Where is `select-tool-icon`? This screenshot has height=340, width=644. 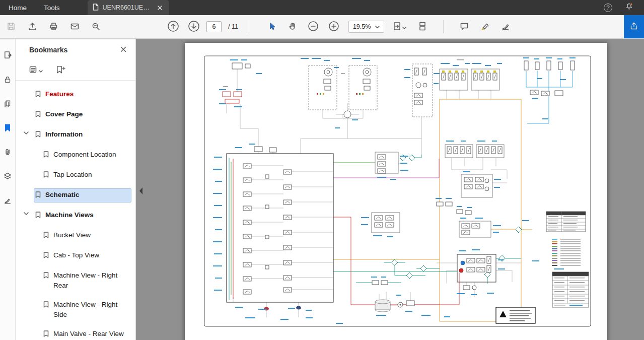 select-tool-icon is located at coordinates (272, 27).